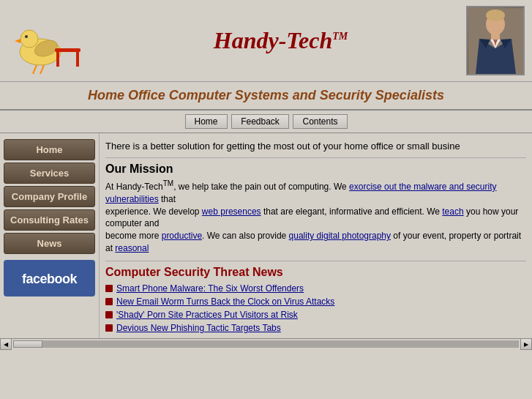  Describe the element at coordinates (266, 97) in the screenshot. I see `tagline: Home Office Computer Systems and Securit…` at that location.